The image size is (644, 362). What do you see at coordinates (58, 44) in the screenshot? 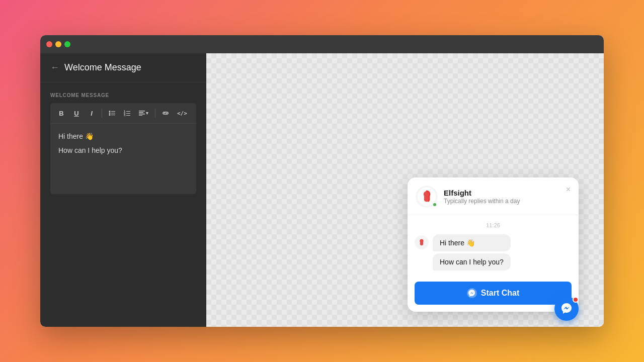
I see `traffic-lights` at bounding box center [58, 44].